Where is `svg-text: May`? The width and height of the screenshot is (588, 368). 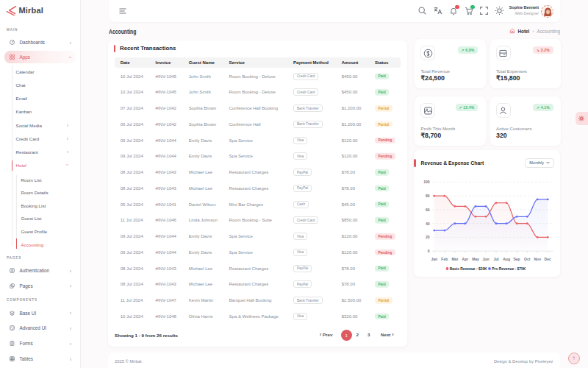 svg-text: May is located at coordinates (476, 259).